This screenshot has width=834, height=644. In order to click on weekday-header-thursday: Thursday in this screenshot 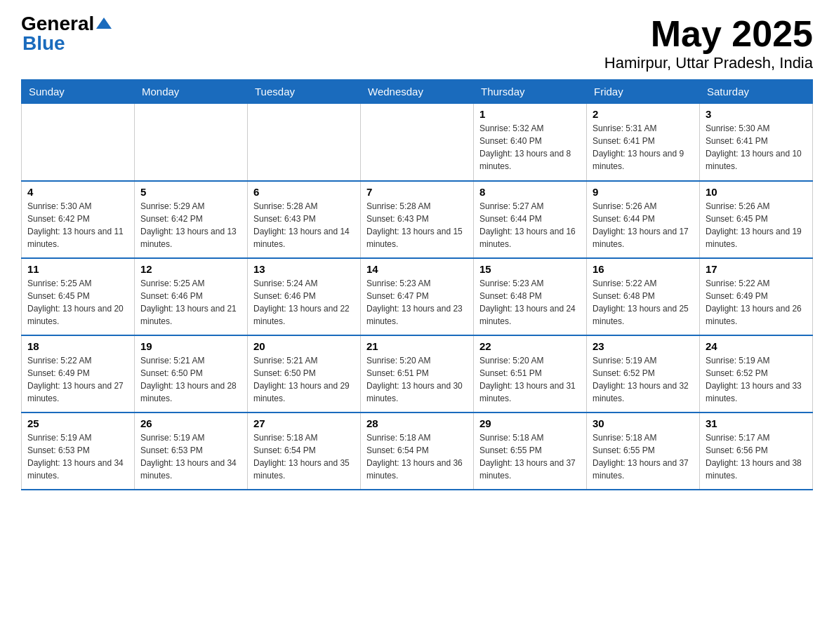, I will do `click(531, 92)`.